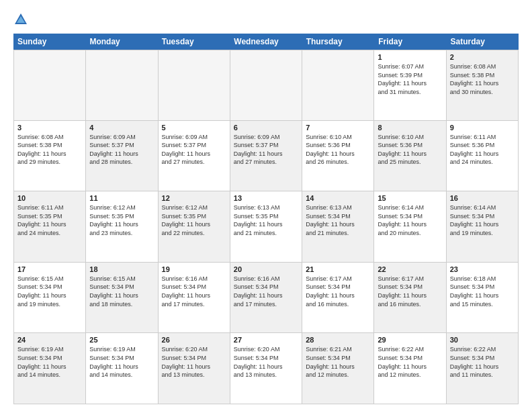 Image resolution: width=532 pixels, height=411 pixels. What do you see at coordinates (338, 362) in the screenshot?
I see `day-info: Sunrise: 6:21 AMSunset: 5:34 PMDaylight:…` at bounding box center [338, 362].